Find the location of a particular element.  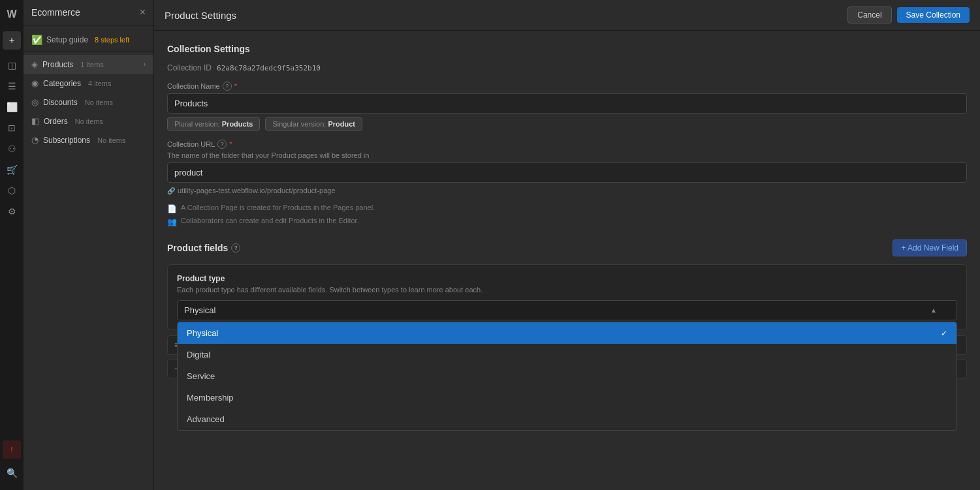

sidebar: Ecommerce × ✅ Setup guide 8 steps left ◈… is located at coordinates (89, 245).